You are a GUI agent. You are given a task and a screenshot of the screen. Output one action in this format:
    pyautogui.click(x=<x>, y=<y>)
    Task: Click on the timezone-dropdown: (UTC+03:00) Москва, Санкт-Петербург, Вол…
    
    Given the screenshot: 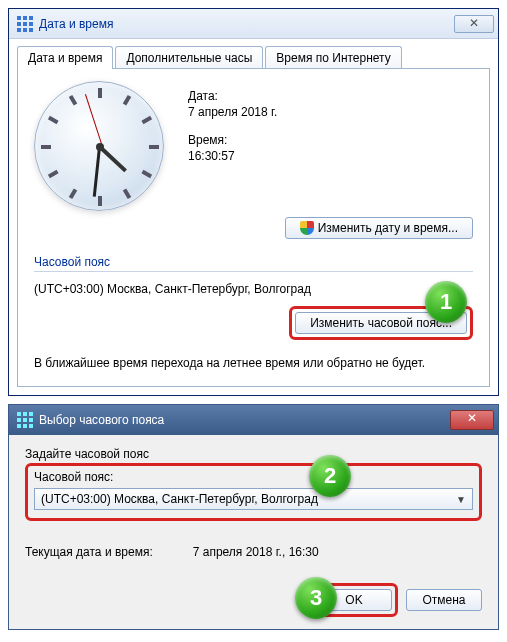 What is the action you would take?
    pyautogui.click(x=254, y=499)
    